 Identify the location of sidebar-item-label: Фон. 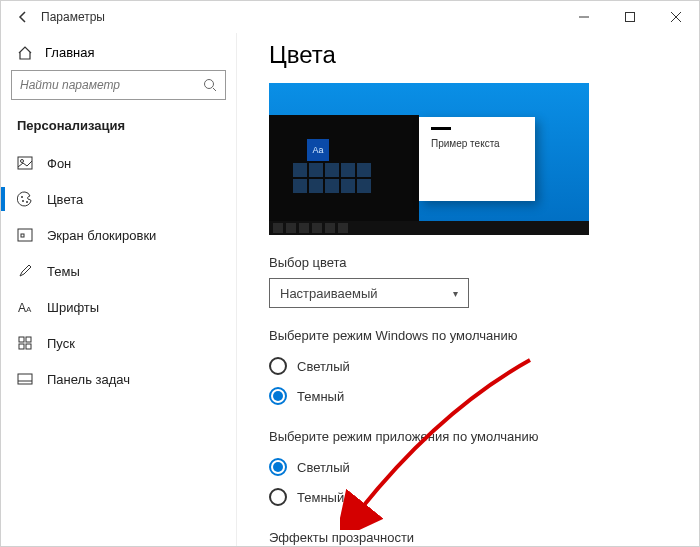
(59, 164).